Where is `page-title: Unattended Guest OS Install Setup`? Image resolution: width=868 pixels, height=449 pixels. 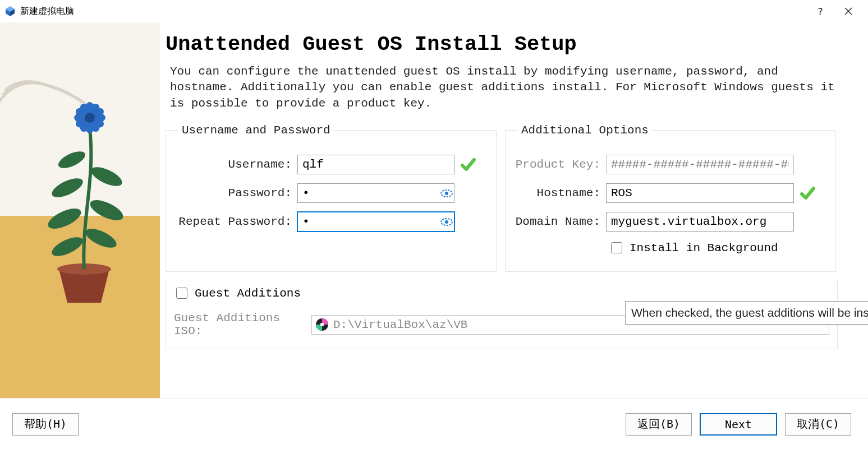
page-title: Unattended Guest OS Install Setup is located at coordinates (508, 44).